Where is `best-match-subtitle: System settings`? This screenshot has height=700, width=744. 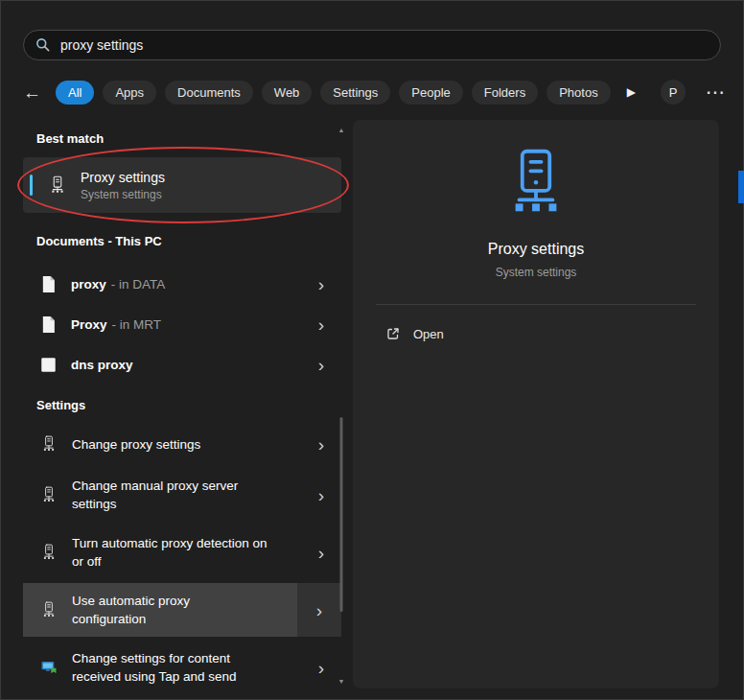 best-match-subtitle: System settings is located at coordinates (123, 195).